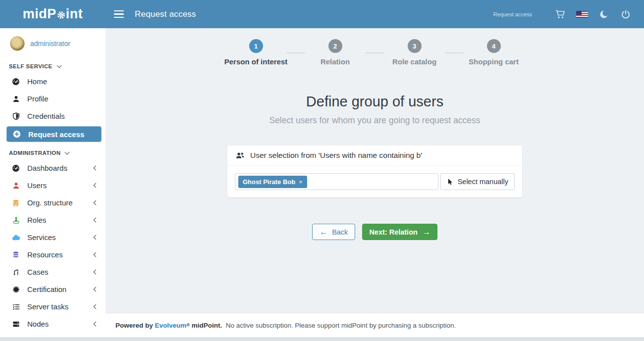 This screenshot has height=341, width=644. Describe the element at coordinates (61, 14) in the screenshot. I see `gear-icon` at that location.